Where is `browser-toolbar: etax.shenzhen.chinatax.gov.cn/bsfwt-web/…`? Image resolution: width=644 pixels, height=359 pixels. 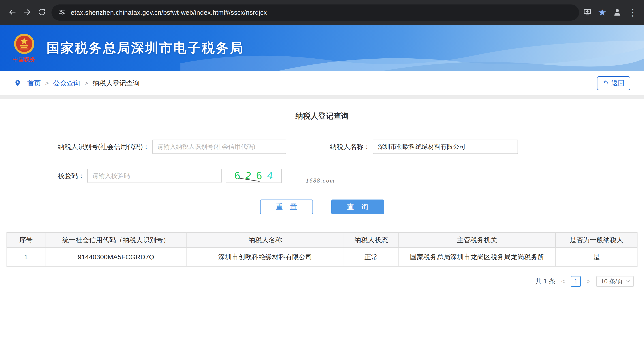
browser-toolbar: etax.shenzhen.chinatax.gov.cn/bsfwt-web/… is located at coordinates (322, 12).